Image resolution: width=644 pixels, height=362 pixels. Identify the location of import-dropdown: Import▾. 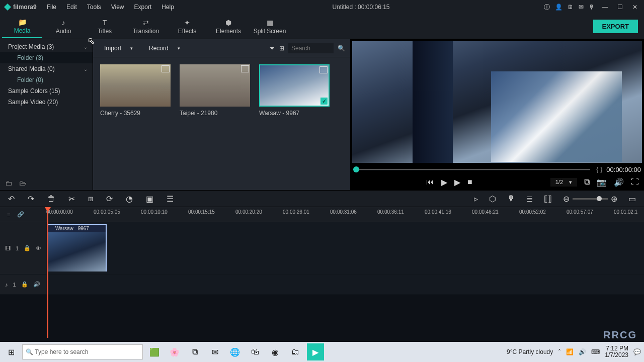
(119, 48).